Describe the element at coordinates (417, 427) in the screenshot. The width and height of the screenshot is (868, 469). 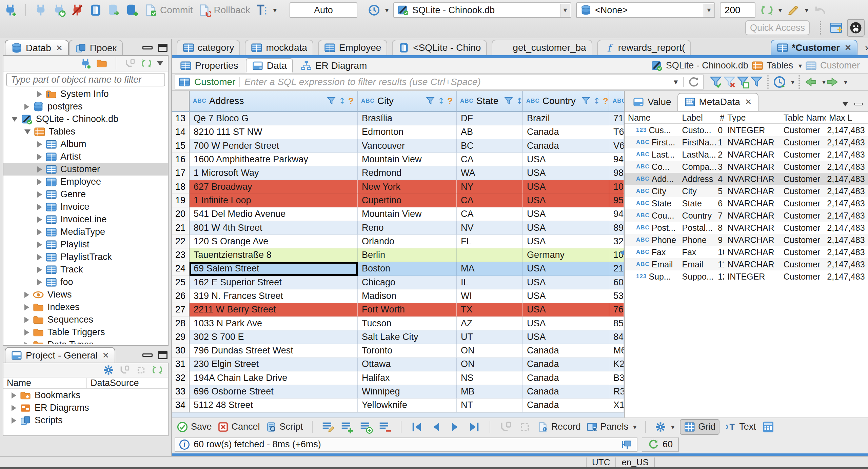
I see `first-row-icon` at that location.